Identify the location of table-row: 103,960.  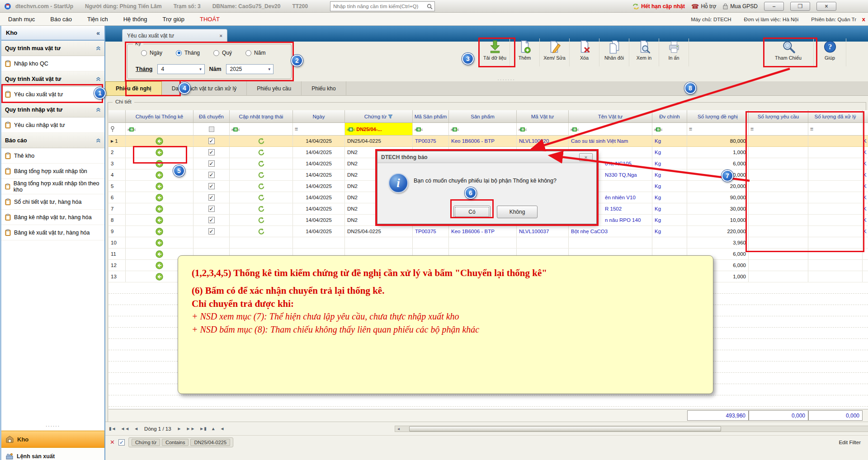
(488, 243).